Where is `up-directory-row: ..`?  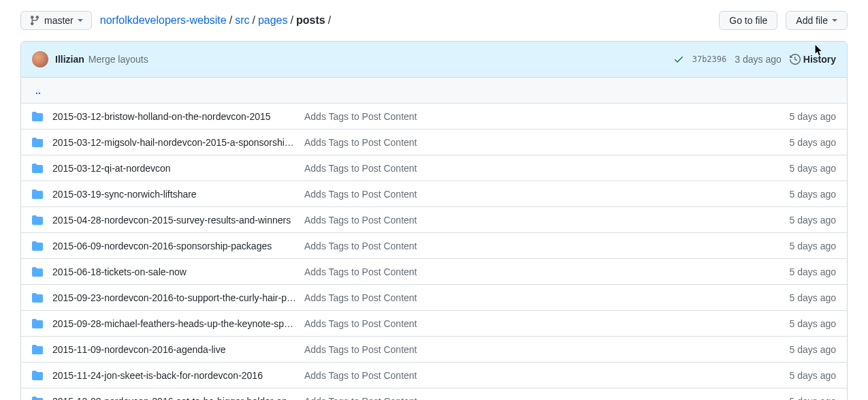 up-directory-row: .. is located at coordinates (434, 91).